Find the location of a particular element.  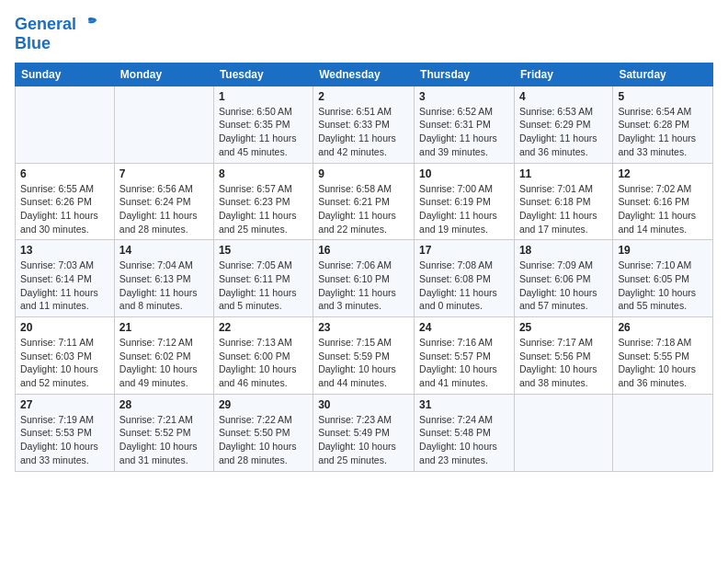

day-number: 26 is located at coordinates (663, 327).